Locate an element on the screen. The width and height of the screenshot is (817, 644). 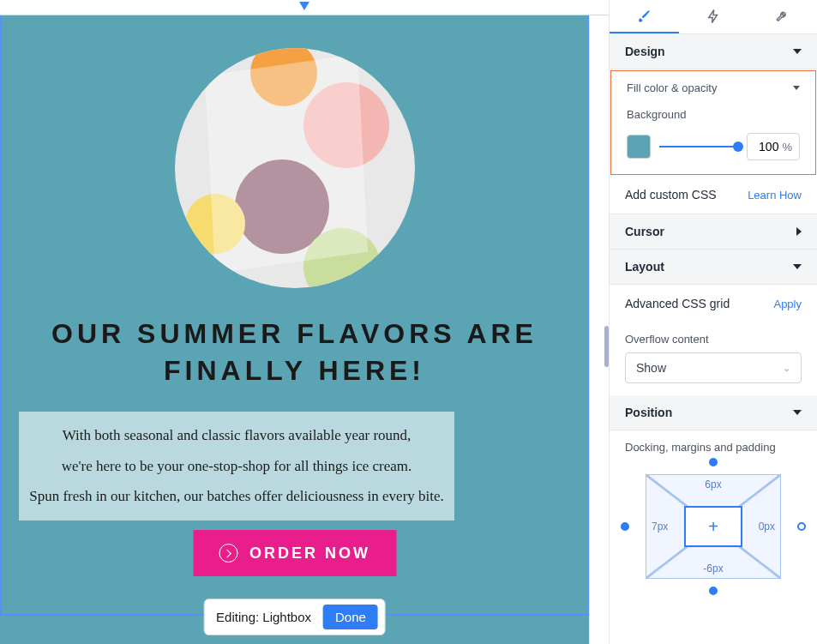
paintbrush-icon is located at coordinates (644, 16).